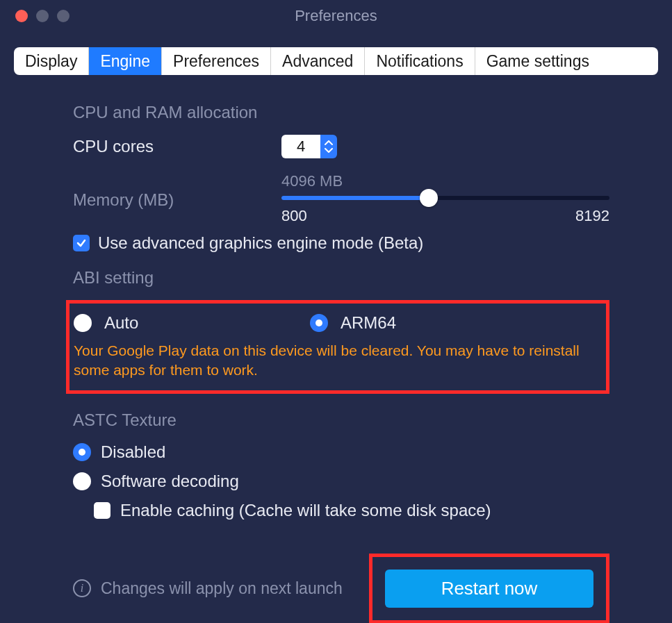 Image resolution: width=672 pixels, height=623 pixels. What do you see at coordinates (329, 147) in the screenshot?
I see `cpu-cores-stepper-buttons` at bounding box center [329, 147].